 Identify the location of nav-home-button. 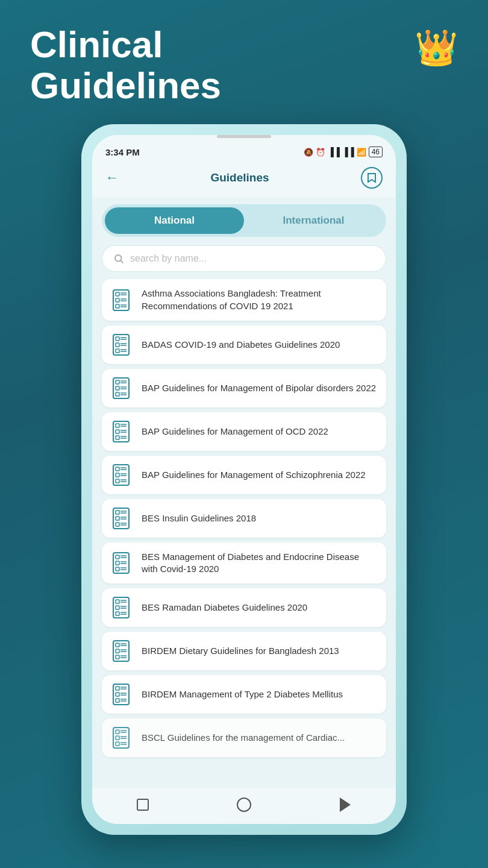
(244, 805).